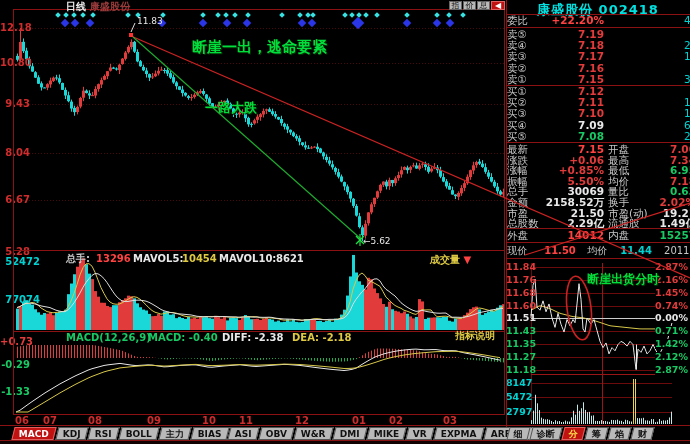 This screenshot has height=444, width=690. I want to click on tab-indicator-vr: VR, so click(420, 434).